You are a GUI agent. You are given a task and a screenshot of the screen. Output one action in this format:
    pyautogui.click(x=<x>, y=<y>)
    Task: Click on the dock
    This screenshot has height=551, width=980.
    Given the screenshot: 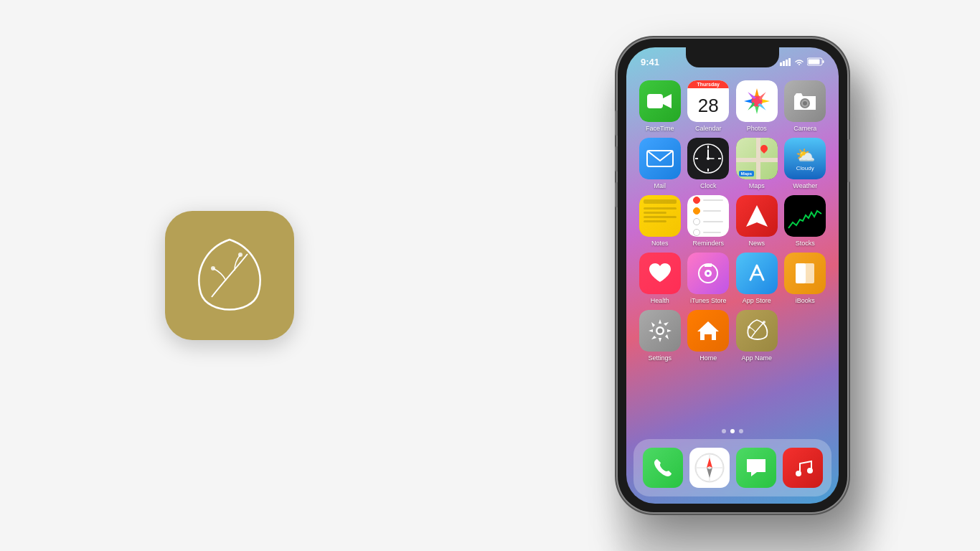 What is the action you would take?
    pyautogui.click(x=732, y=468)
    